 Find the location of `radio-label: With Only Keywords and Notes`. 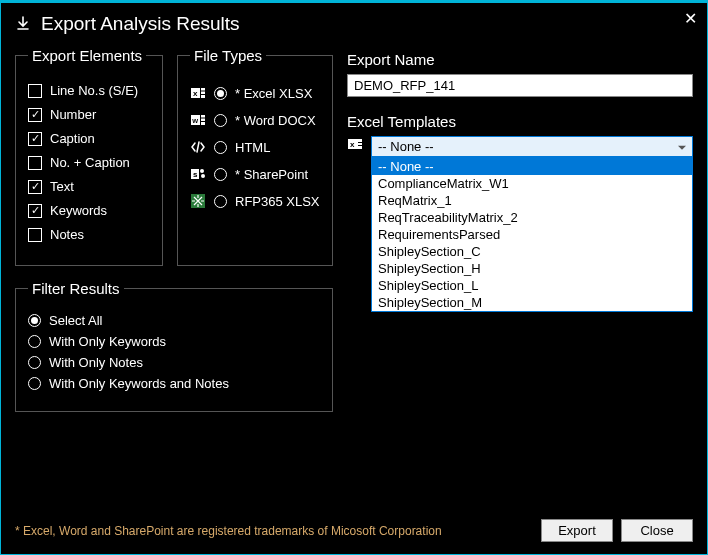

radio-label: With Only Keywords and Notes is located at coordinates (139, 384).